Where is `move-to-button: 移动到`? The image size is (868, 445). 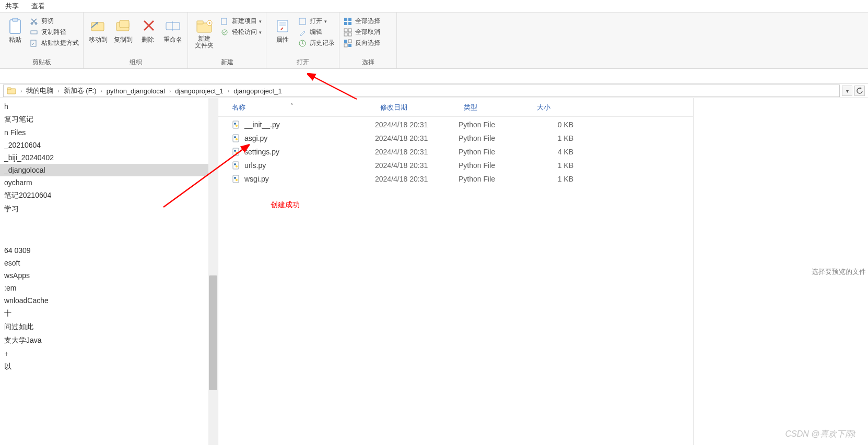 move-to-button: 移动到 is located at coordinates (98, 29).